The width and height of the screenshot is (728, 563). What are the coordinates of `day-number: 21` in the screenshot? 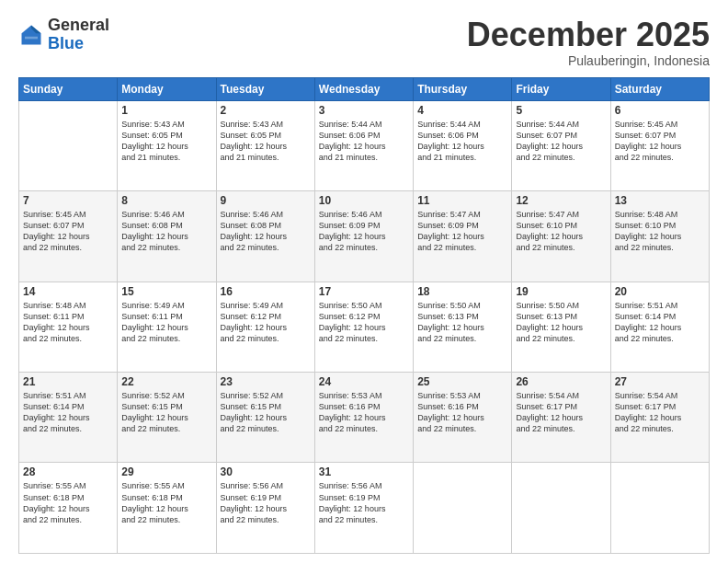 It's located at (68, 382).